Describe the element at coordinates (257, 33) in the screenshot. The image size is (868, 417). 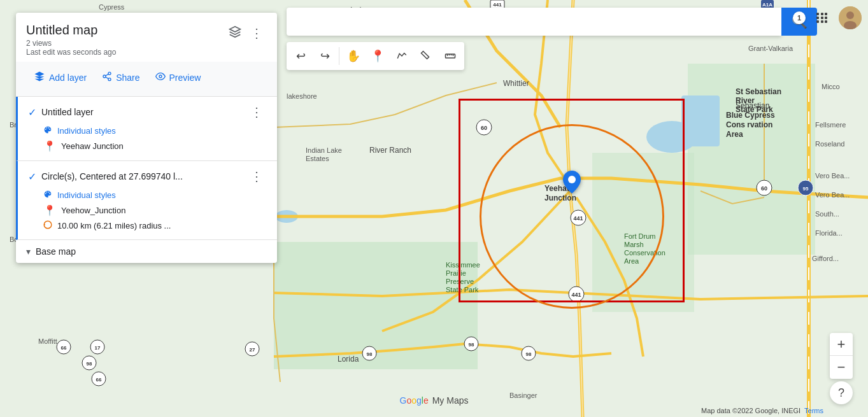
I see `map-more-options-button: ⋮` at that location.